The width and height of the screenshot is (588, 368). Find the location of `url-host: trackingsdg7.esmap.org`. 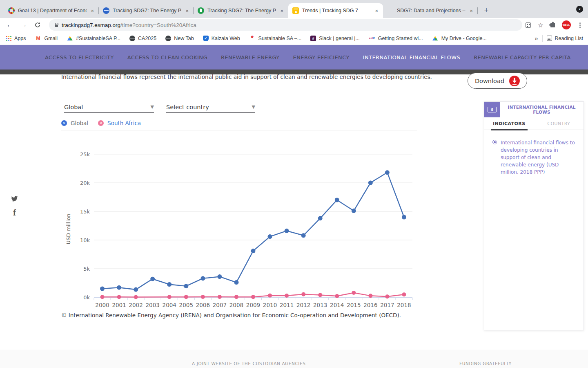

url-host: trackingsdg7.esmap.org is located at coordinates (91, 25).